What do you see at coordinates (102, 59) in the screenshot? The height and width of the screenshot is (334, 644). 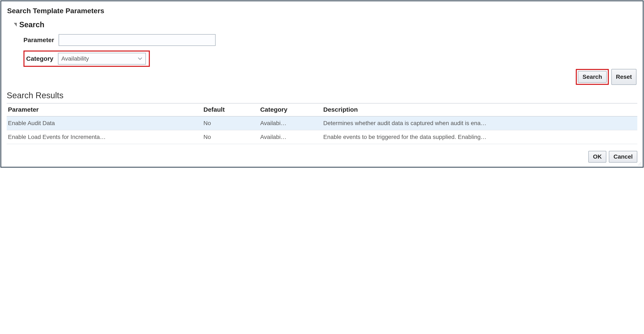 I see `category-select` at bounding box center [102, 59].